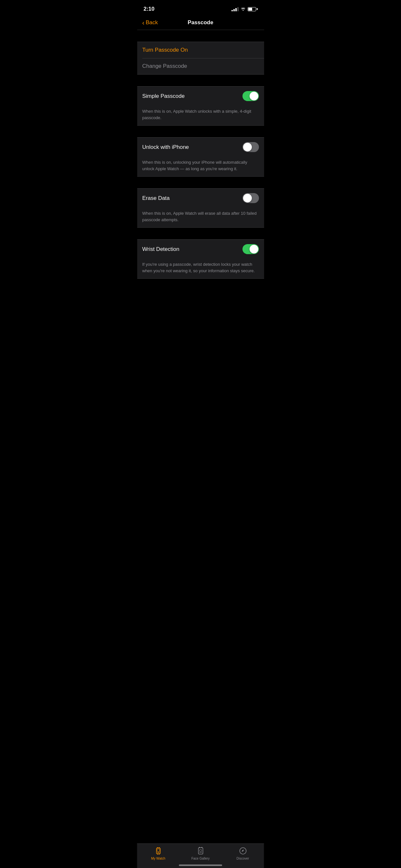  What do you see at coordinates (156, 198) in the screenshot?
I see `erase-data-label: Erase Data` at bounding box center [156, 198].